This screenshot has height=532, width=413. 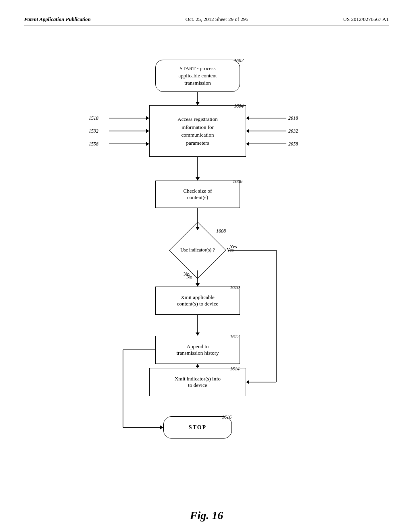 What do you see at coordinates (206, 21) in the screenshot?
I see `page-header: Patent Application Publication Oct. 25, …` at bounding box center [206, 21].